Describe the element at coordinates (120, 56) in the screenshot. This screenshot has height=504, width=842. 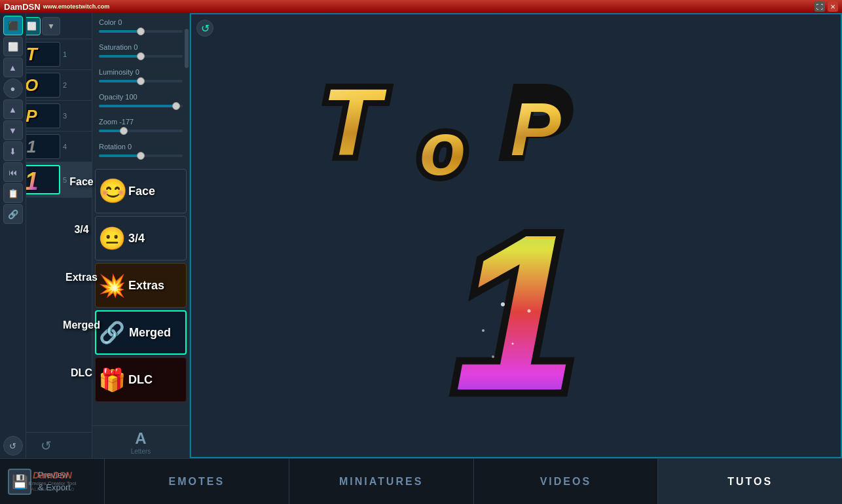
I see `sat-fill` at that location.